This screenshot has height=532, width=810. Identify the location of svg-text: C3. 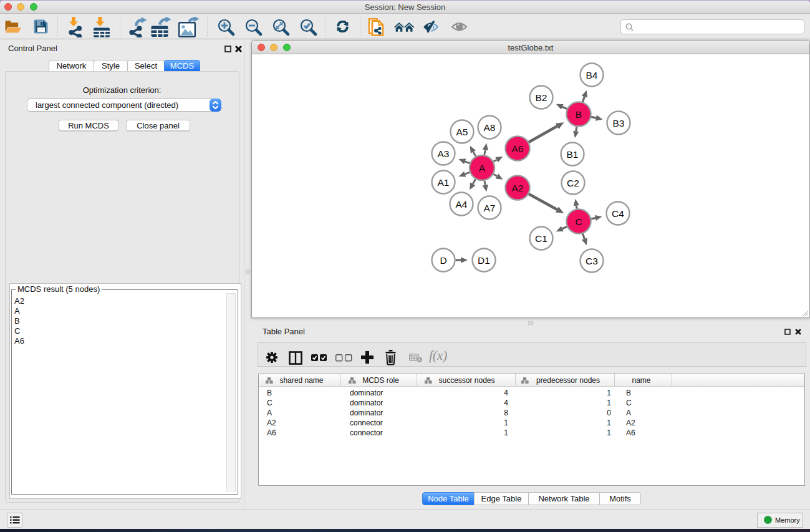
(592, 261).